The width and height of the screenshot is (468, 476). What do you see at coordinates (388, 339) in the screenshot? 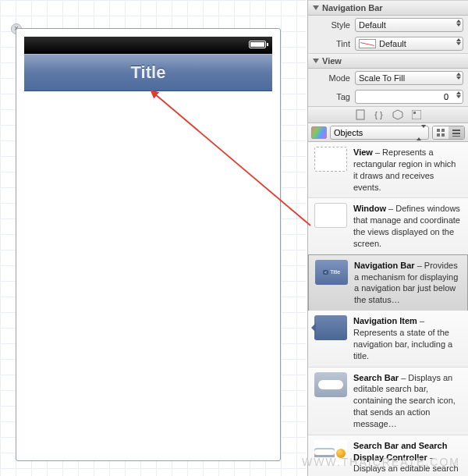
I see `object-item-navitem: Navigation Item – Represents a state of …` at bounding box center [388, 339].